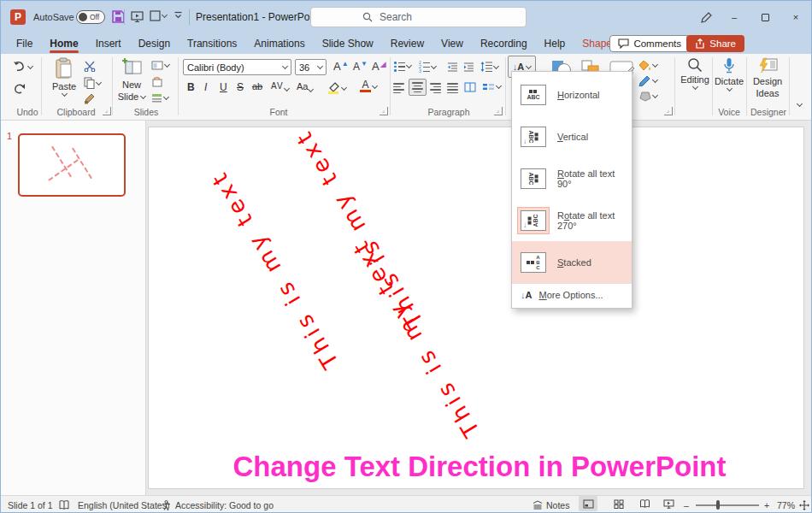 The width and height of the screenshot is (812, 513). What do you see at coordinates (224, 504) in the screenshot?
I see `accessibility-label: Accessibility: Good to go` at bounding box center [224, 504].